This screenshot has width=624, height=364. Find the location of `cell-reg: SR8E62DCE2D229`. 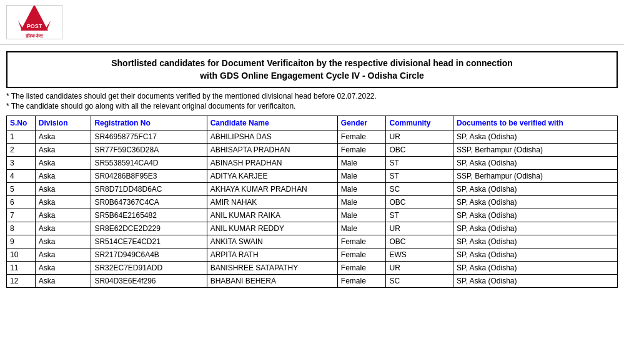

cell-reg: SR8E62DCE2D229 is located at coordinates (149, 229).